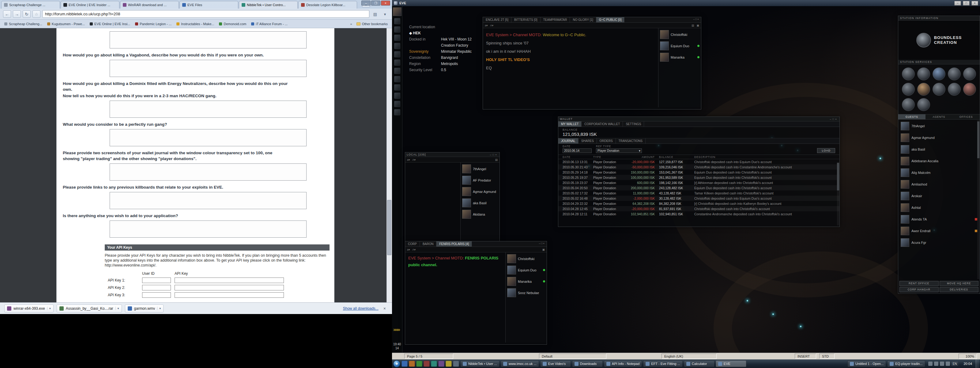 The width and height of the screenshot is (980, 368). Describe the element at coordinates (699, 198) in the screenshot. I see `journal-row: 2010.05.02 16:48 Player Donation -2,000,…` at that location.